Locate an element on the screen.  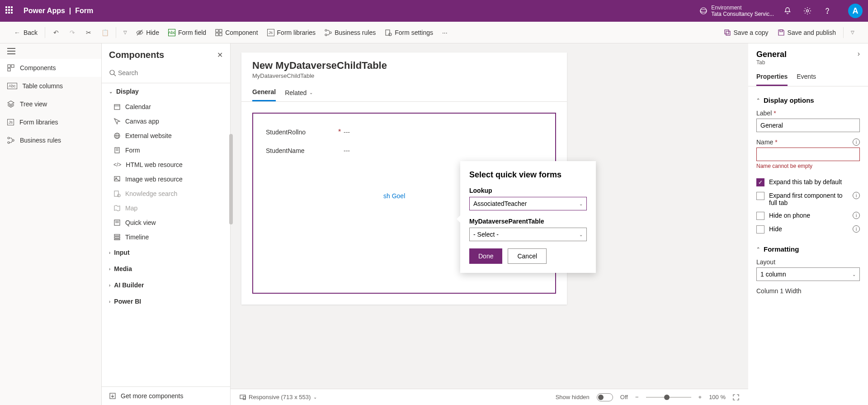
row-name: StudentName --- is located at coordinates (404, 151).